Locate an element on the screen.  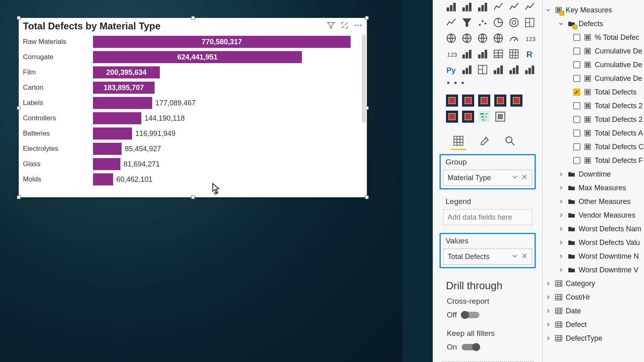
kpi-icon is located at coordinates (467, 54).